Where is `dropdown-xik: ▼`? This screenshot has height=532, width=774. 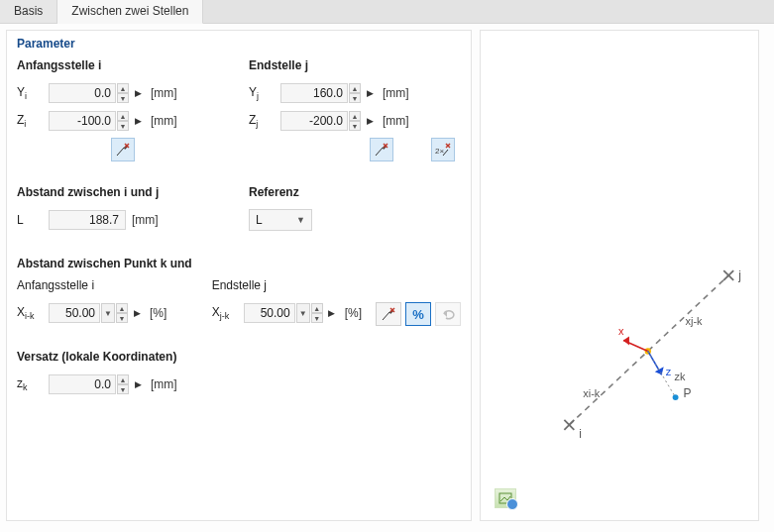
dropdown-xik: ▼ is located at coordinates (108, 313).